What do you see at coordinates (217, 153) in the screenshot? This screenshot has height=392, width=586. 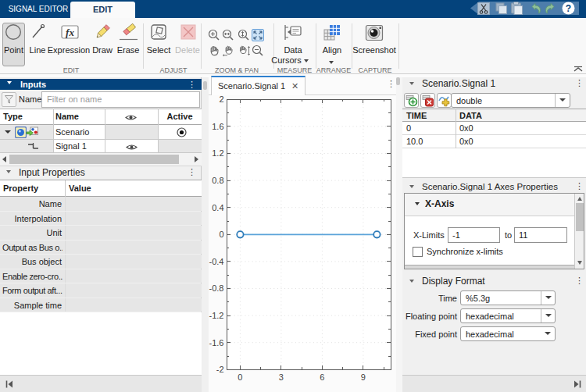 I see `svg-text: 1.2` at bounding box center [217, 153].